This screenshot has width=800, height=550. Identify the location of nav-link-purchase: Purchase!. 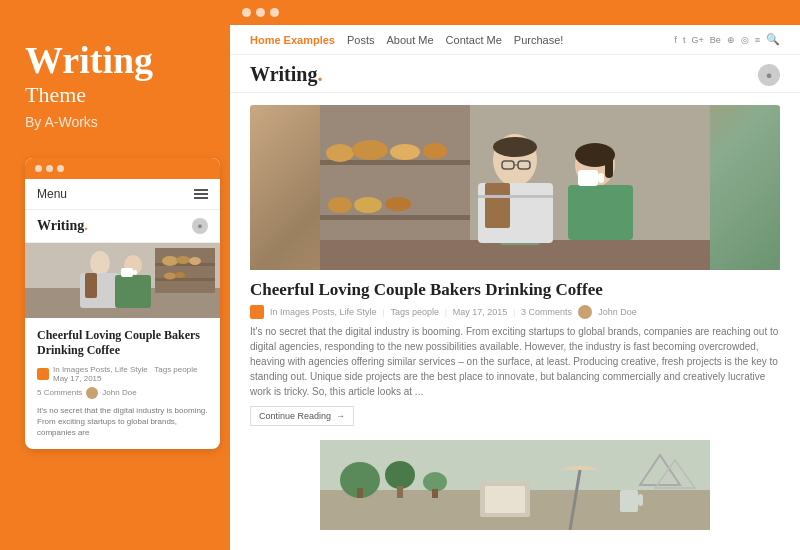
(539, 40).